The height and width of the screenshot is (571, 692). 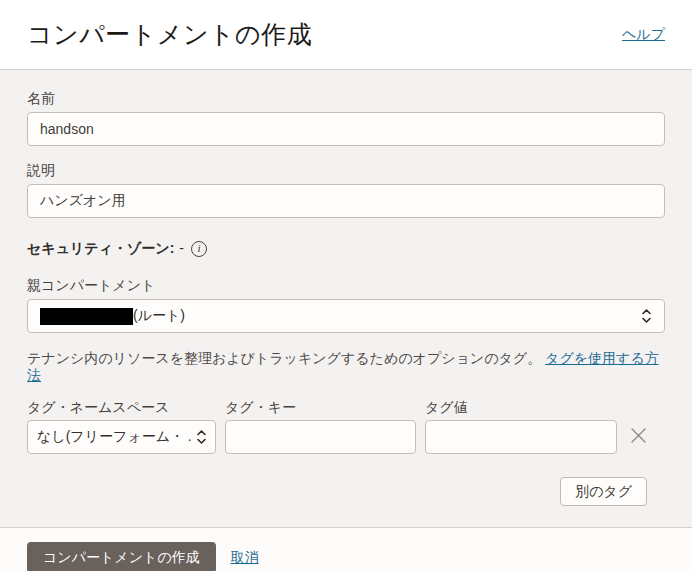 What do you see at coordinates (346, 407) in the screenshot?
I see `tag-labels-row: タグ・ネームスペース タグ・キー タグ値` at bounding box center [346, 407].